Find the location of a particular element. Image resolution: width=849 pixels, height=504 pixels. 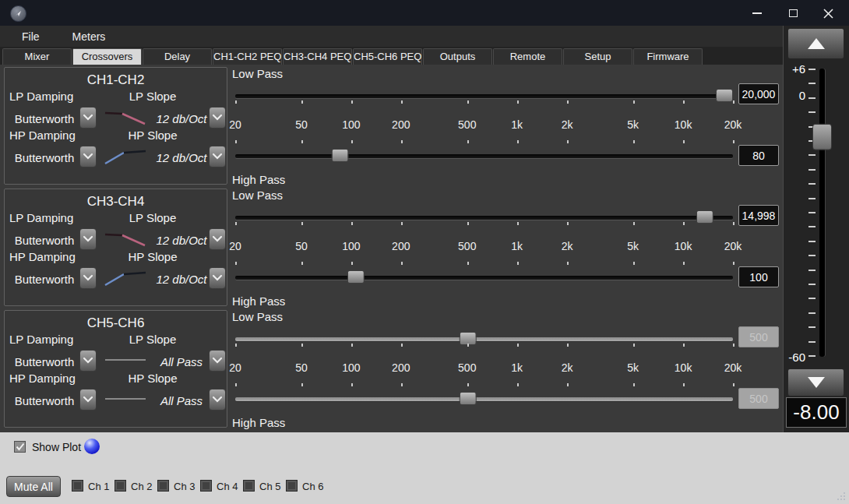

lp-curve-graphic is located at coordinates (125, 238).